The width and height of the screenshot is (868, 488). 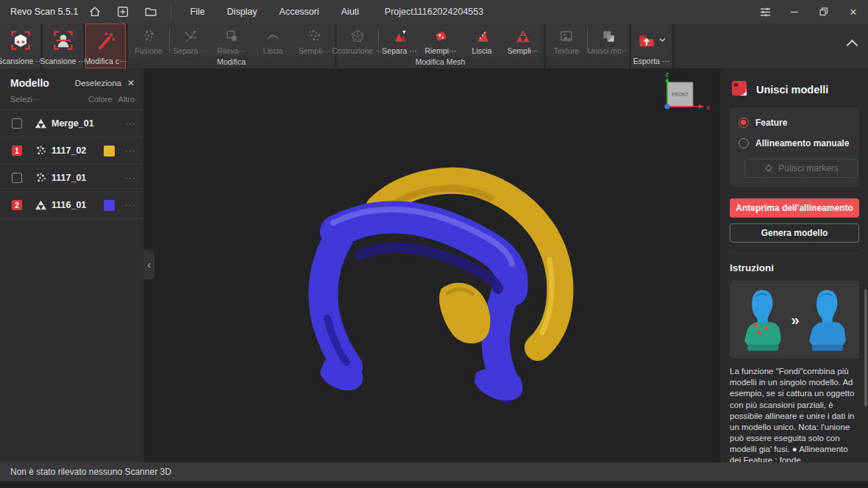 I want to click on separa-mesh-button: Separa ···, so click(x=399, y=40).